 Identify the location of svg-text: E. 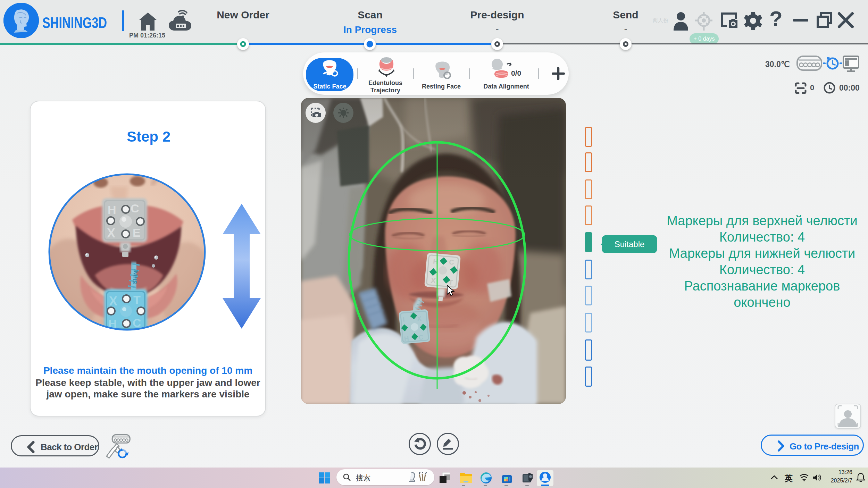
(137, 233).